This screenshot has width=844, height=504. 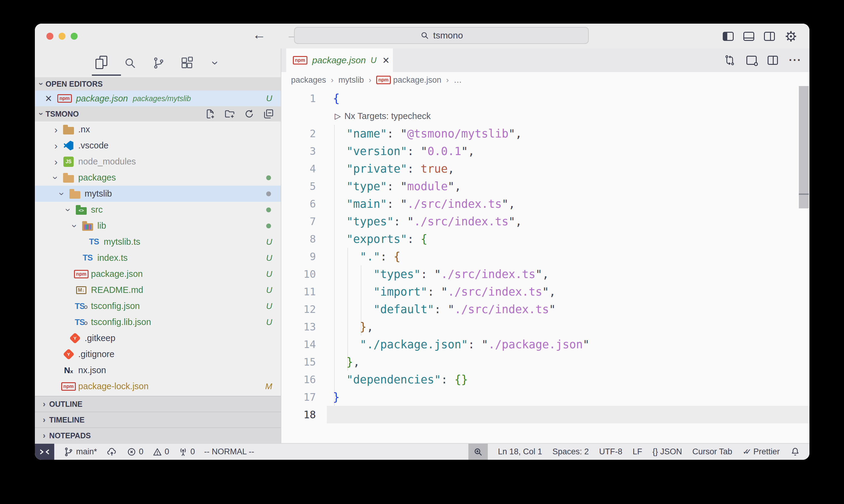 I want to click on formatter: ✓✓Prettier, so click(x=761, y=452).